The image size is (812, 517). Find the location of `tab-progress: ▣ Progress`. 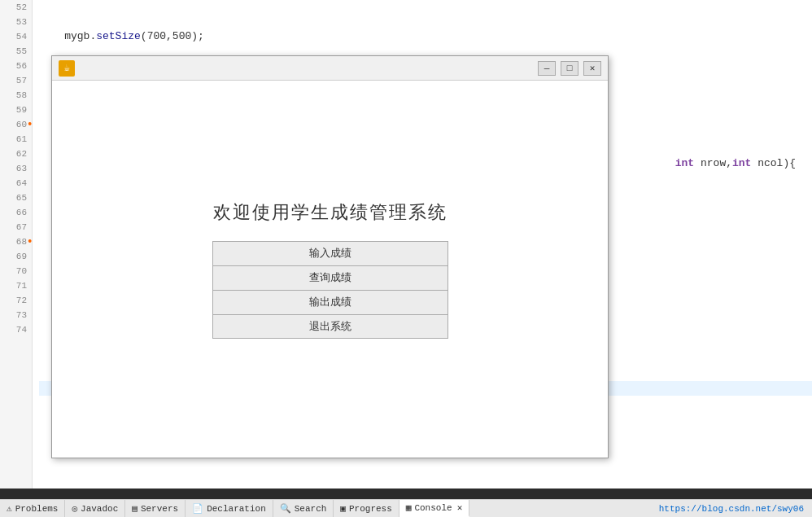

tab-progress: ▣ Progress is located at coordinates (366, 508).